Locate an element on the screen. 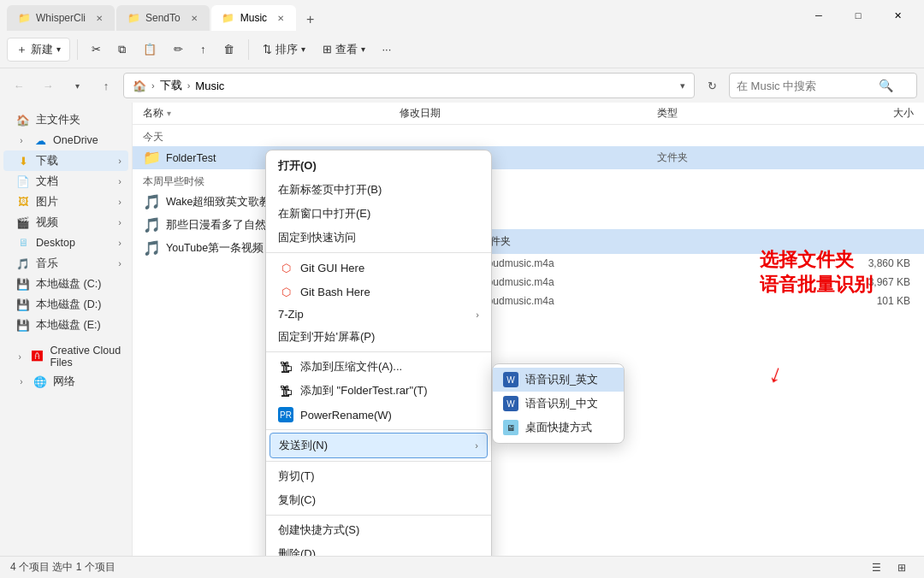 Image resolution: width=924 pixels, height=578 pixels. cut-button: ✂ is located at coordinates (96, 50).